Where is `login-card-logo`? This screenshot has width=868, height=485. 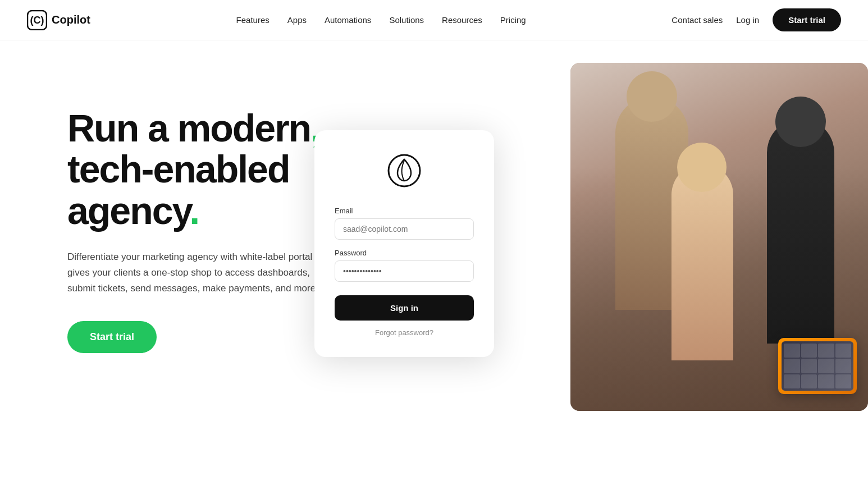 login-card-logo is located at coordinates (404, 171).